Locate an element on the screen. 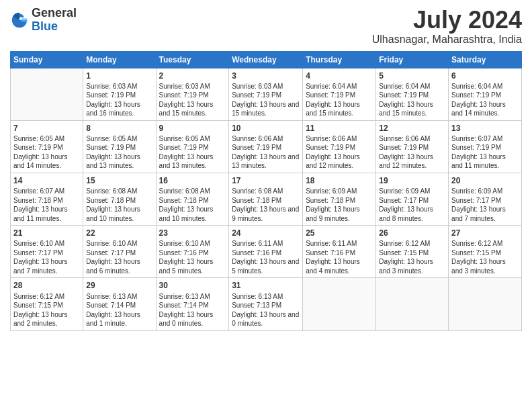  day-number: 27 is located at coordinates (485, 233).